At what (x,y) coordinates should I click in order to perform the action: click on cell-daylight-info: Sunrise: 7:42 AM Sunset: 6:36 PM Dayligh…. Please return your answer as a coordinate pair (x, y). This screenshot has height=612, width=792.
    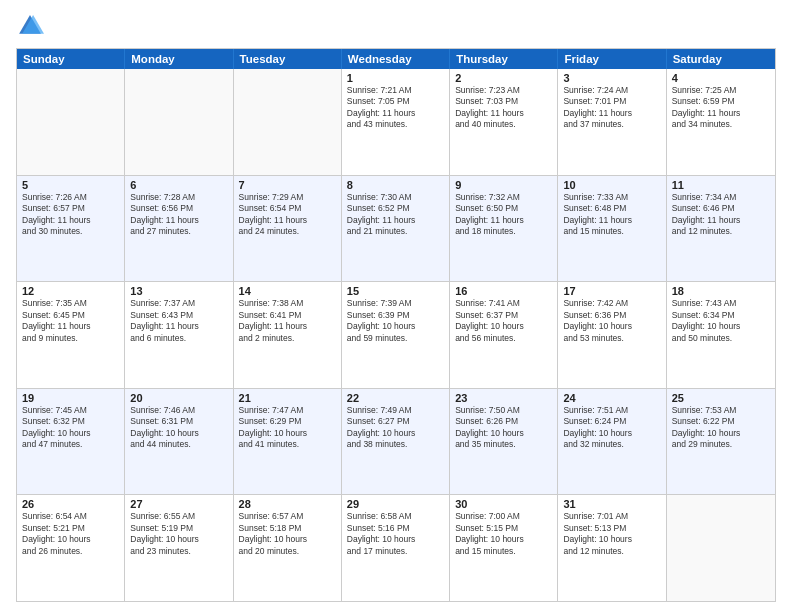
    Looking at the image, I should click on (612, 321).